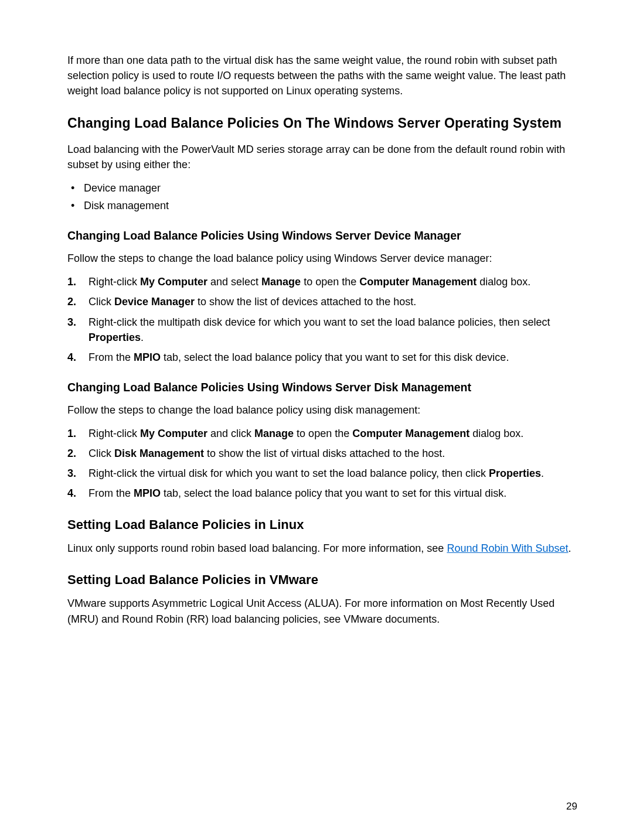  Describe the element at coordinates (322, 157) in the screenshot. I see `windows-lead: Load balancing with the PowerVault MD se…` at that location.